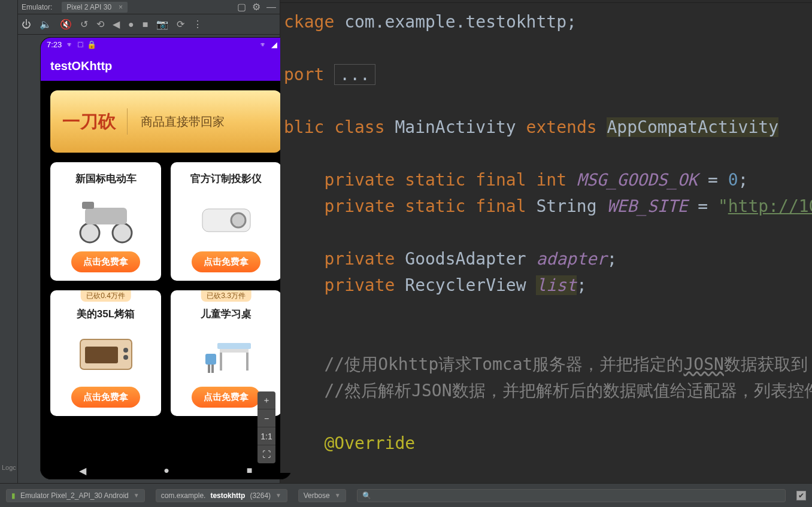  What do you see at coordinates (484, 364) in the screenshot?
I see `code-comment: //使用Okhttp请求Tomcat服务器，并把指定的` at bounding box center [484, 364].